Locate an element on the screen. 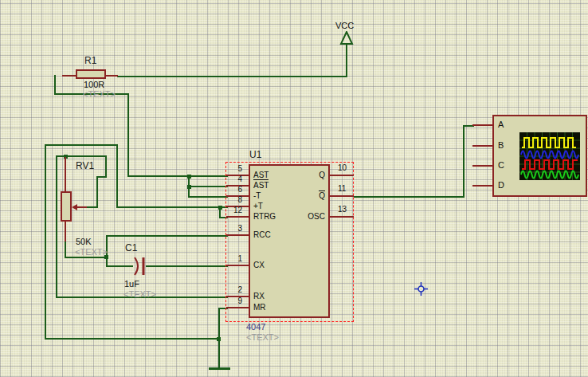 The width and height of the screenshot is (588, 377). pin-number: 4 is located at coordinates (233, 179).